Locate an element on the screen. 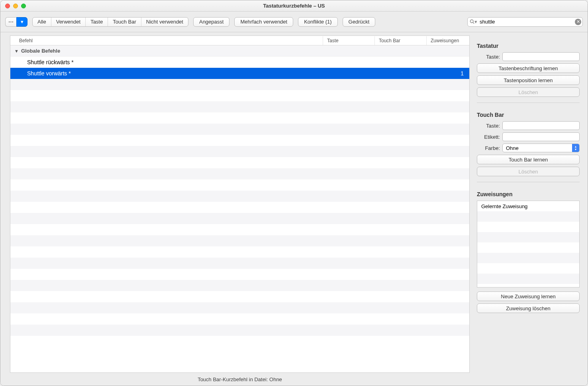 This screenshot has width=588, height=386. section-assignments-title: Zuweisungen is located at coordinates (528, 194).